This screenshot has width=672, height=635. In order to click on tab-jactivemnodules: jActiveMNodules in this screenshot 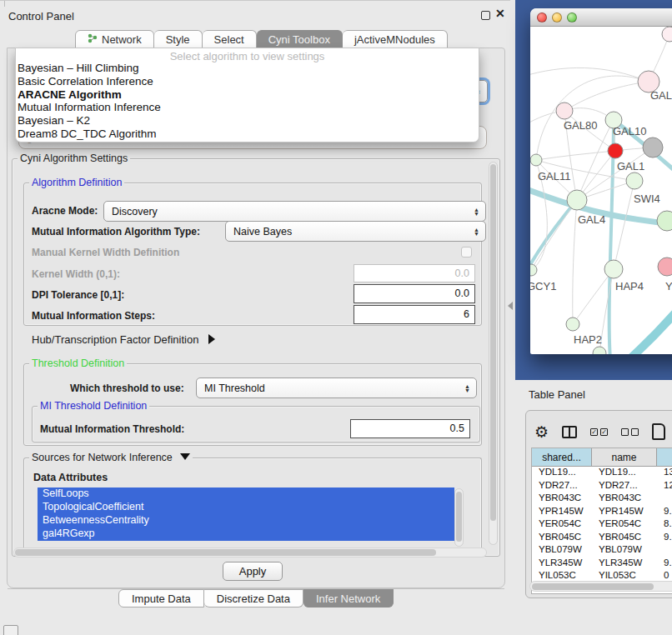, I will do `click(395, 39)`.